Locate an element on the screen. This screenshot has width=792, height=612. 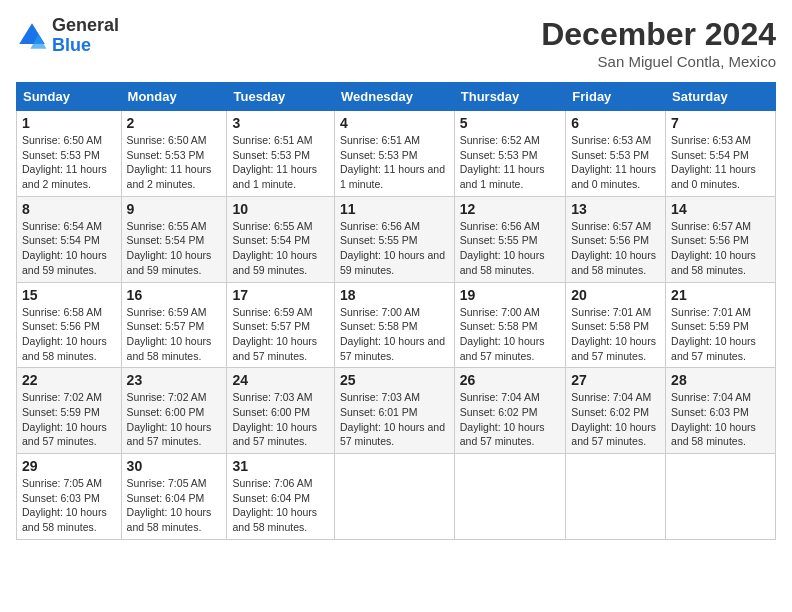
day-number: 14 is located at coordinates (720, 209).